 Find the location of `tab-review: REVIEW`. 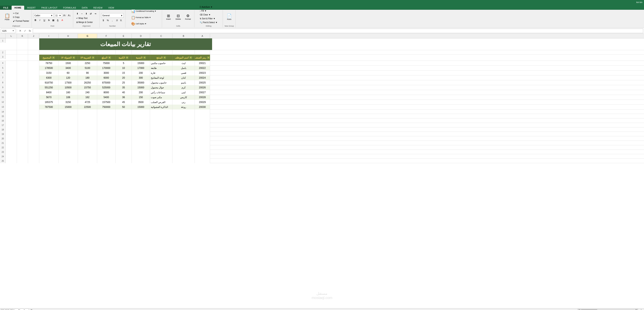

tab-review: REVIEW is located at coordinates (98, 8).